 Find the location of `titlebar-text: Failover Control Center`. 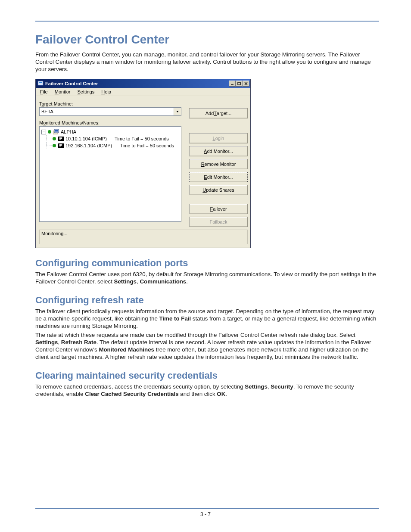

titlebar-text: Failover Control Center is located at coordinates (136, 84).